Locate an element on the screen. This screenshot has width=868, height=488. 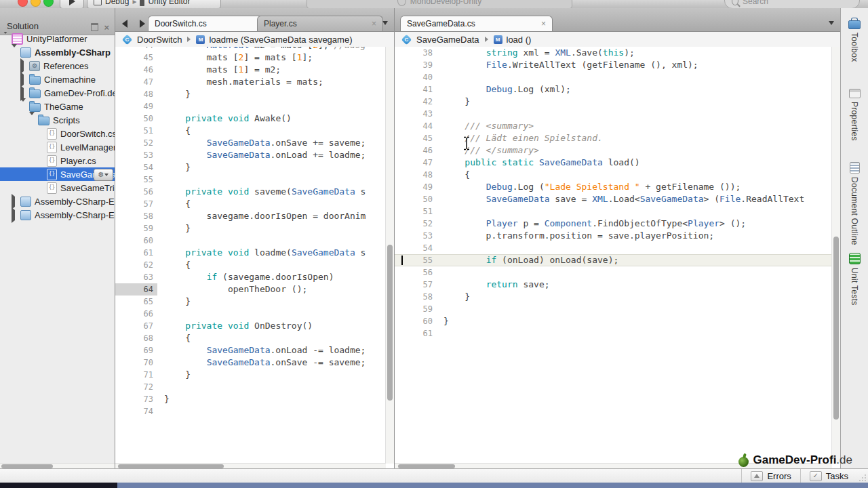
tasks-pad-button: ✓ Tasks is located at coordinates (829, 476).